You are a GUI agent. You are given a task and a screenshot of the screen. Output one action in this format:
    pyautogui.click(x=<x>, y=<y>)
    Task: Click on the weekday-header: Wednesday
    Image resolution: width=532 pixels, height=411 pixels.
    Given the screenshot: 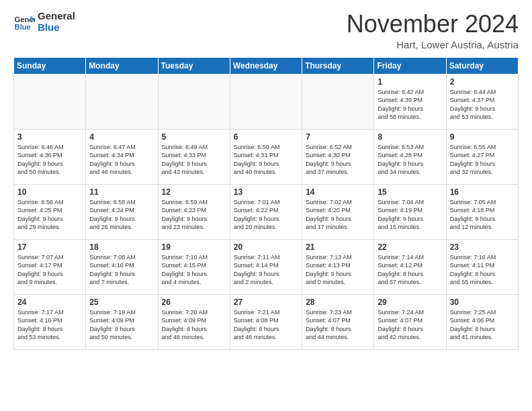 What is the action you would take?
    pyautogui.click(x=266, y=66)
    